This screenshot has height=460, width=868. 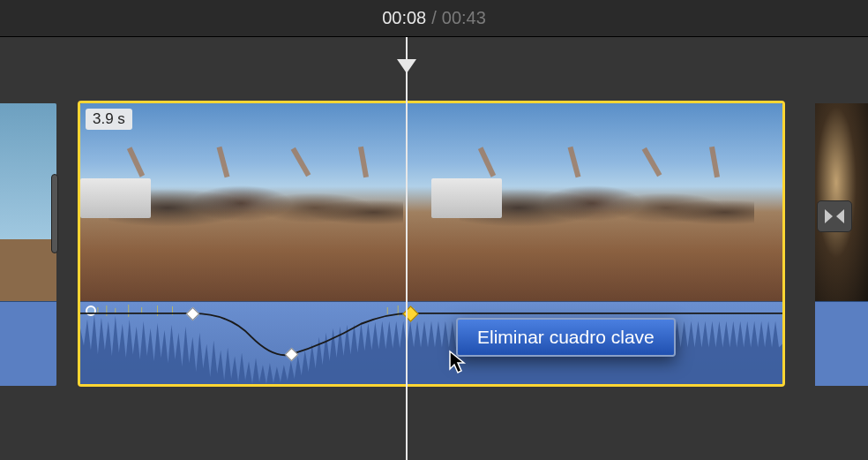 What do you see at coordinates (566, 337) in the screenshot?
I see `context-menu-item-delete-keyframe: Eliminar cuadro clave` at bounding box center [566, 337].